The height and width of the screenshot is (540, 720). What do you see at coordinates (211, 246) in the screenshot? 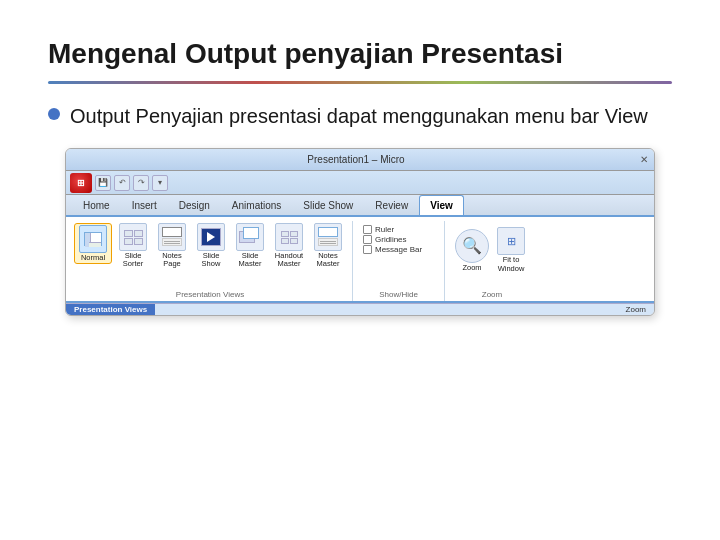
I see `slide-show-button: SlideShow` at bounding box center [211, 246].